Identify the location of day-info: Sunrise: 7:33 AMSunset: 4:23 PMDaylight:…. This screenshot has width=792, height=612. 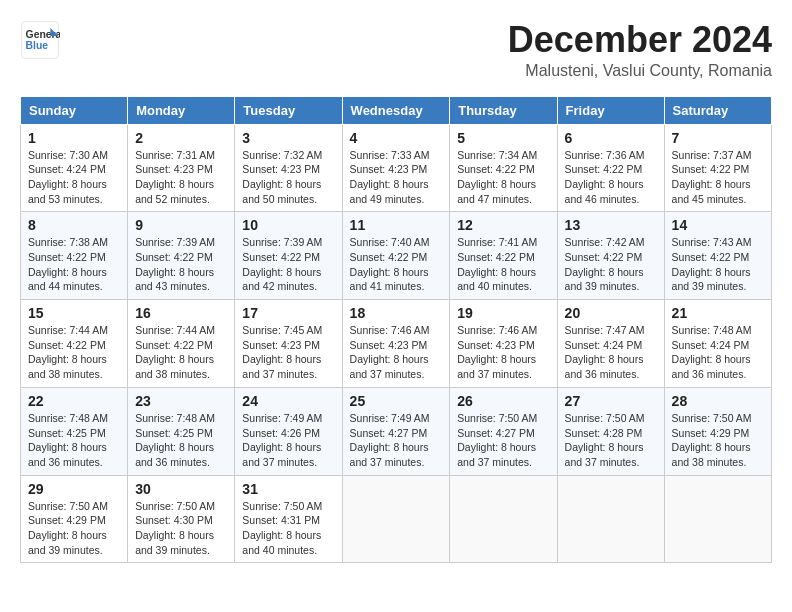
(396, 178).